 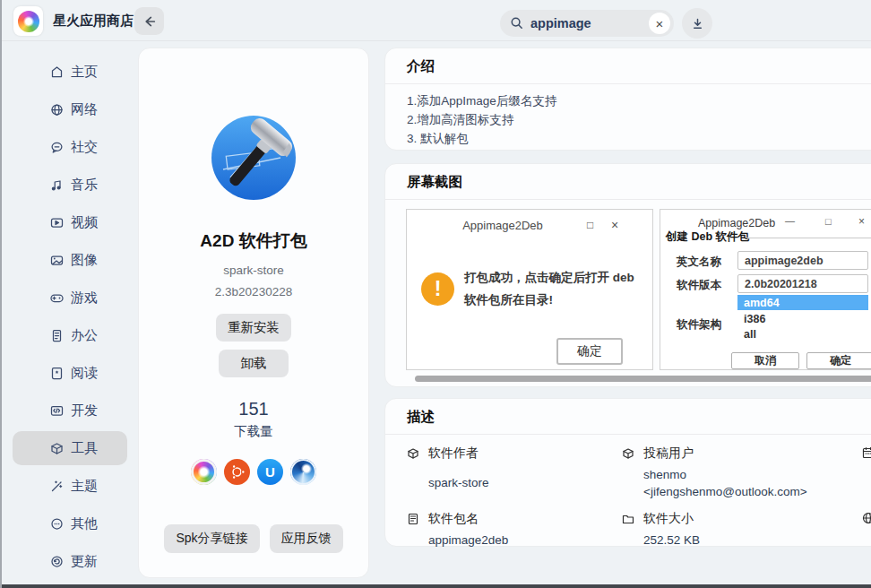 What do you see at coordinates (590, 225) in the screenshot?
I see `shot1-maximize-icon: □` at bounding box center [590, 225].